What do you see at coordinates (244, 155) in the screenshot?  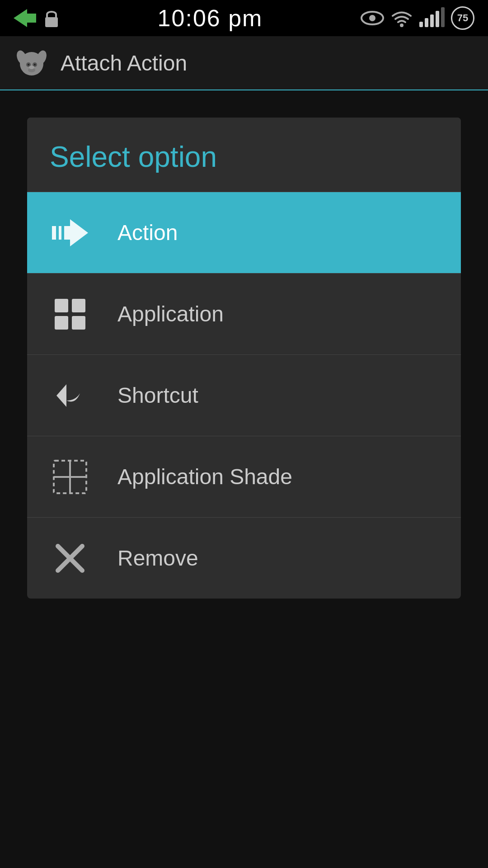 I see `dialog-header: Select option` at bounding box center [244, 155].